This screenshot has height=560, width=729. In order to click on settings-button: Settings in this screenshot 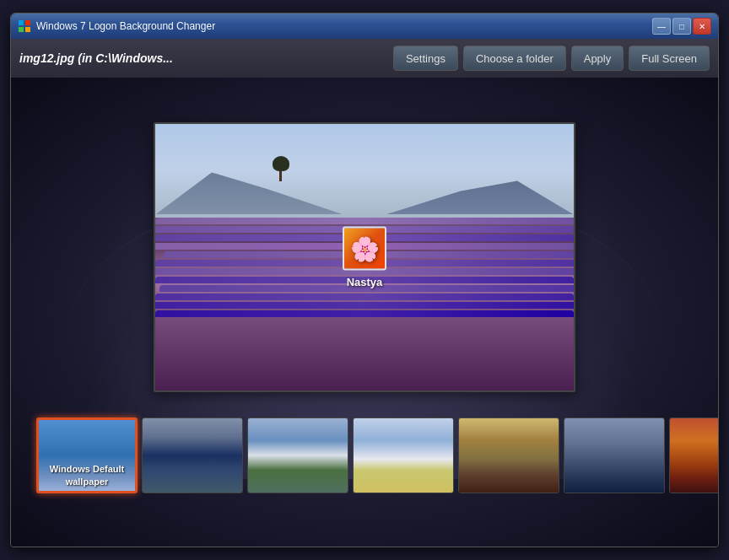, I will do `click(425, 58)`.